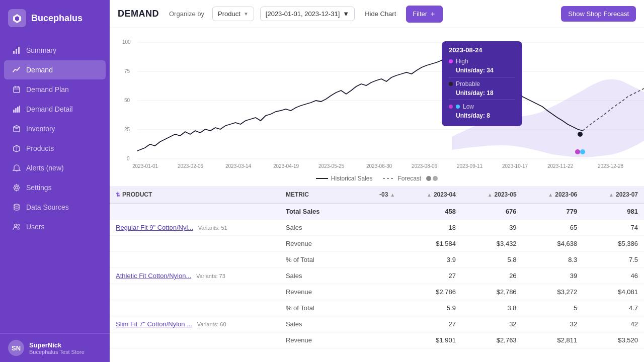 The image size is (644, 362). What do you see at coordinates (47, 207) in the screenshot?
I see `sidebar-item-label: Data Sources` at bounding box center [47, 207].